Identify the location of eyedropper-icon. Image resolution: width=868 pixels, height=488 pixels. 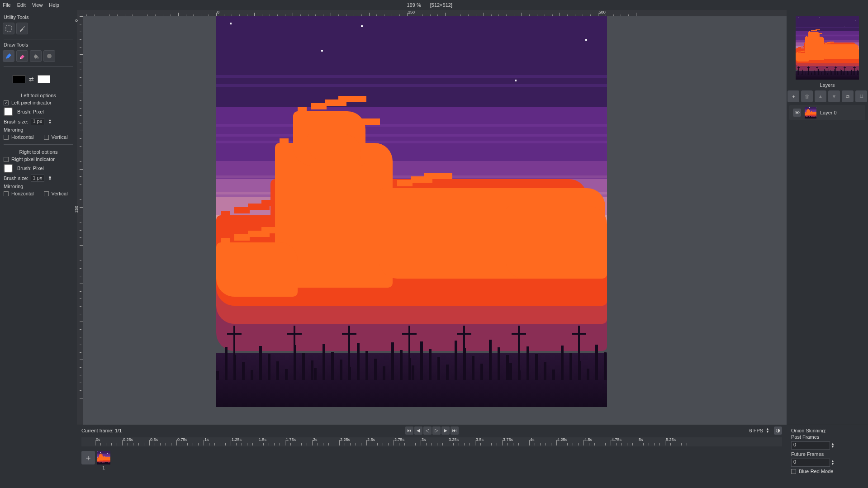
(22, 28).